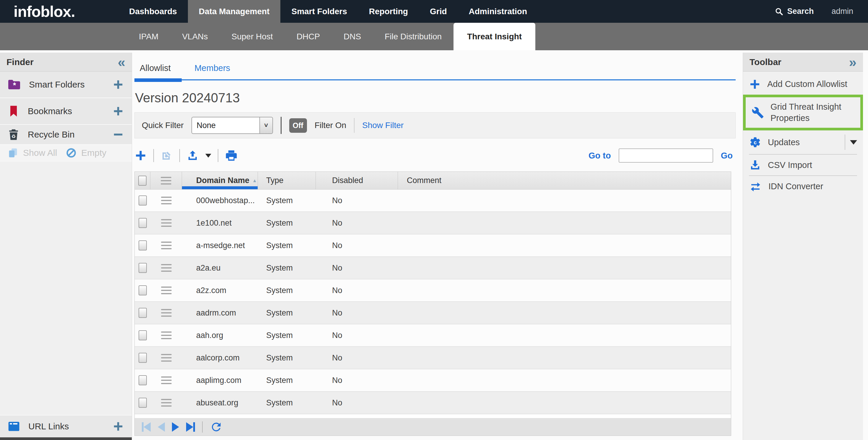 The height and width of the screenshot is (440, 868). I want to click on domain-name-cell: aaplimg.com, so click(220, 380).